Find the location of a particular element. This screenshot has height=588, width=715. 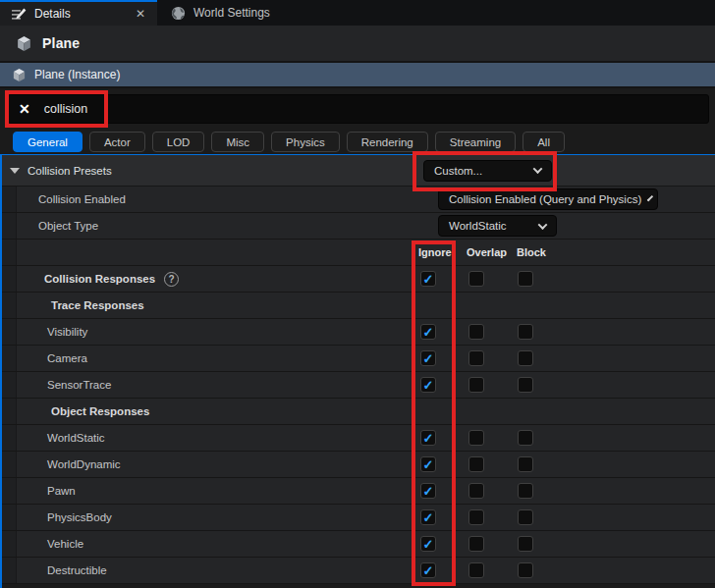

filter-button-all: All is located at coordinates (544, 141).